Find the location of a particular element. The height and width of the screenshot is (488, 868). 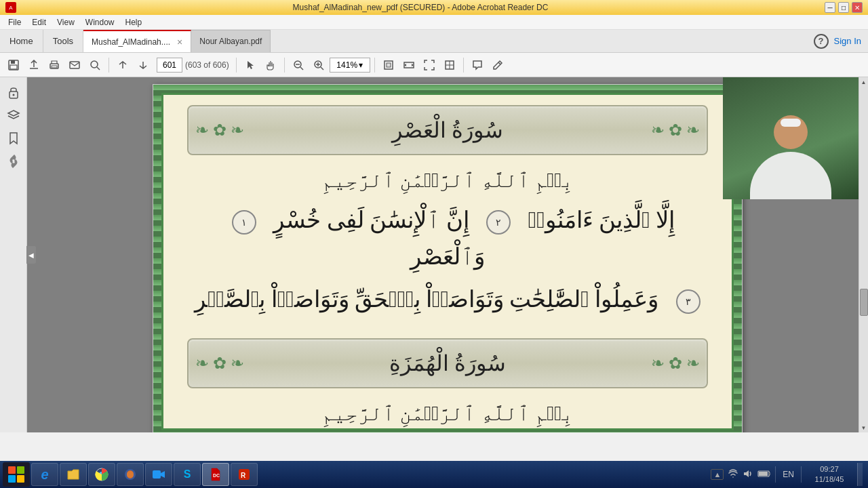

scroll-track is located at coordinates (864, 255).